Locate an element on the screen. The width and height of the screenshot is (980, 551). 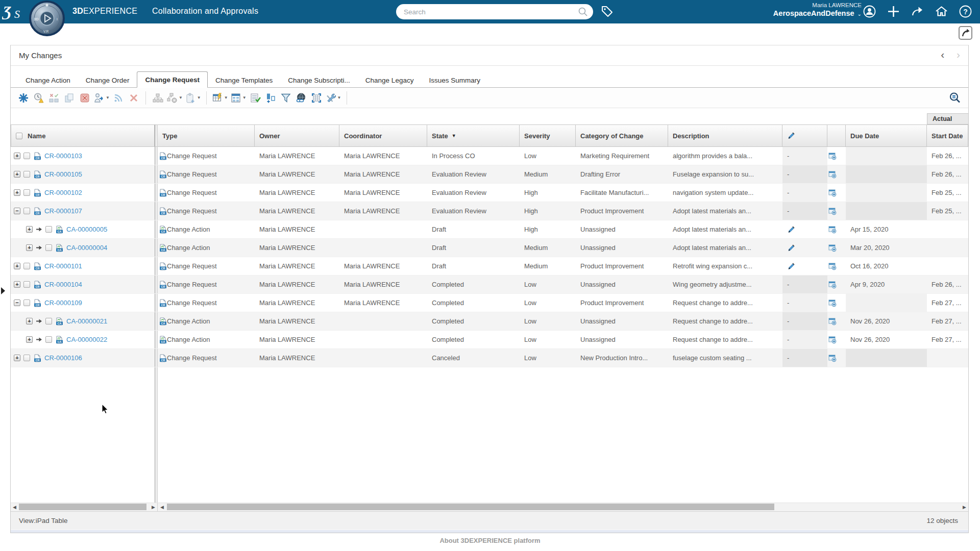
table-display-icon: ▼ is located at coordinates (220, 98).